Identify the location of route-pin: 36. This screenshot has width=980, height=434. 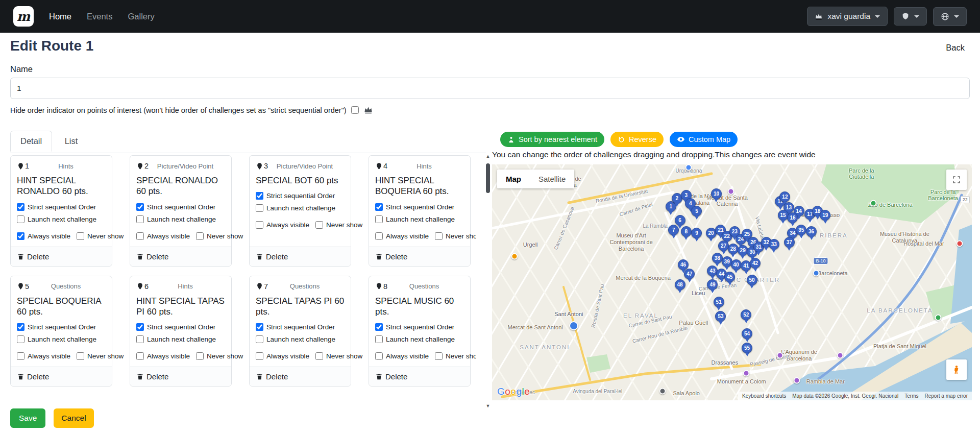
(812, 232).